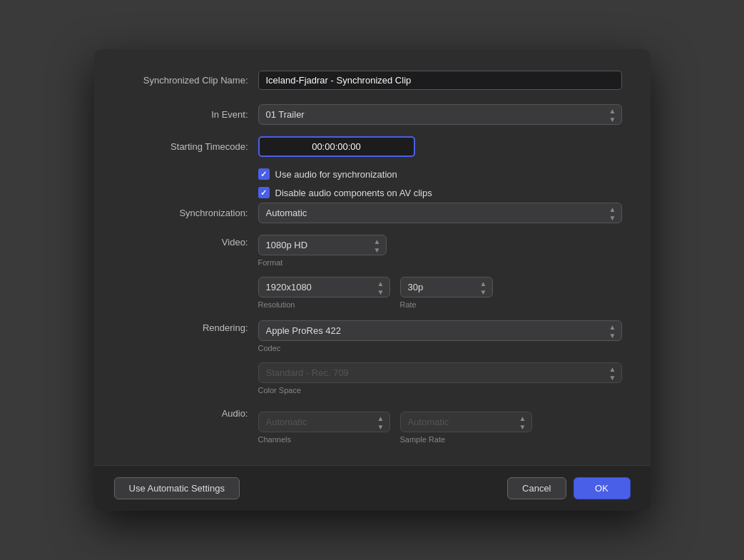 The width and height of the screenshot is (744, 560). What do you see at coordinates (440, 348) in the screenshot?
I see `codec-sub-label: Codec` at bounding box center [440, 348].